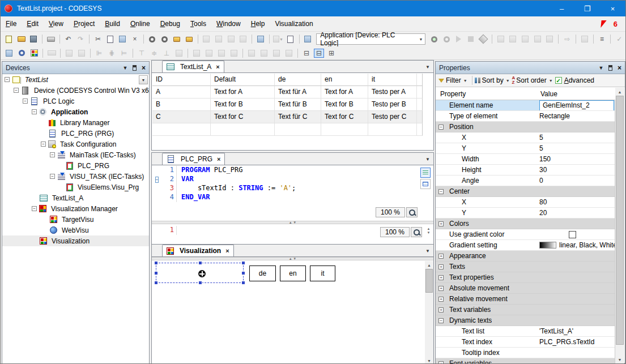 The height and width of the screenshot is (364, 626). I want to click on group-row-text-properties: + Text properties, so click(525, 277).